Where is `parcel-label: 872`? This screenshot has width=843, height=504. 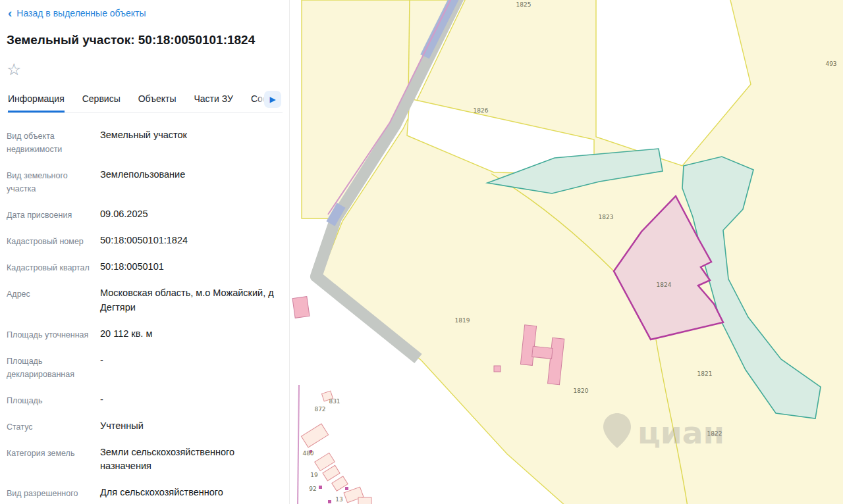 parcel-label: 872 is located at coordinates (320, 409).